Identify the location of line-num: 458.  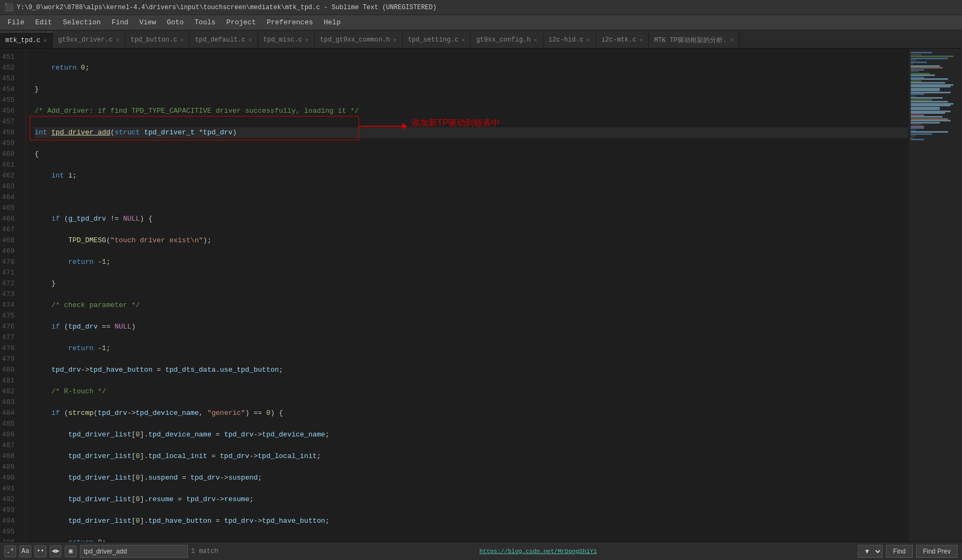
(10, 133).